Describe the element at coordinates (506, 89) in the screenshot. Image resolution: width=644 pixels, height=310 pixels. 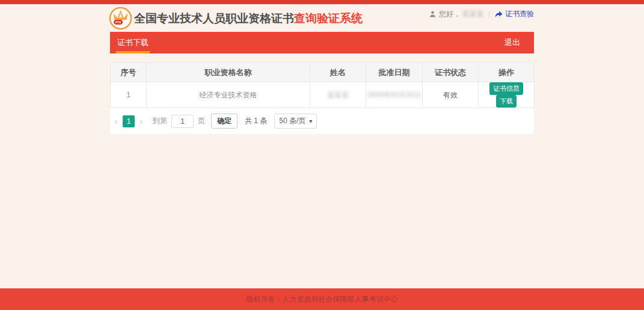
I see `certificate-info-button: 证书信息` at that location.